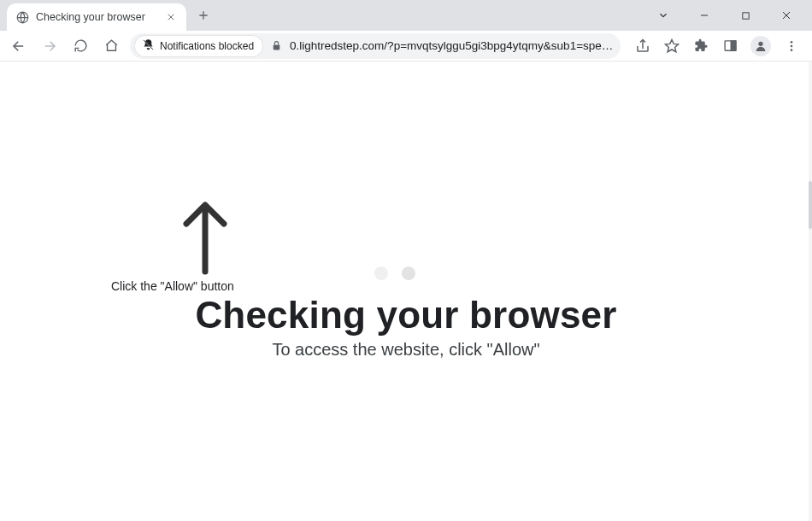 The width and height of the screenshot is (812, 521). I want to click on plus-icon, so click(203, 15).